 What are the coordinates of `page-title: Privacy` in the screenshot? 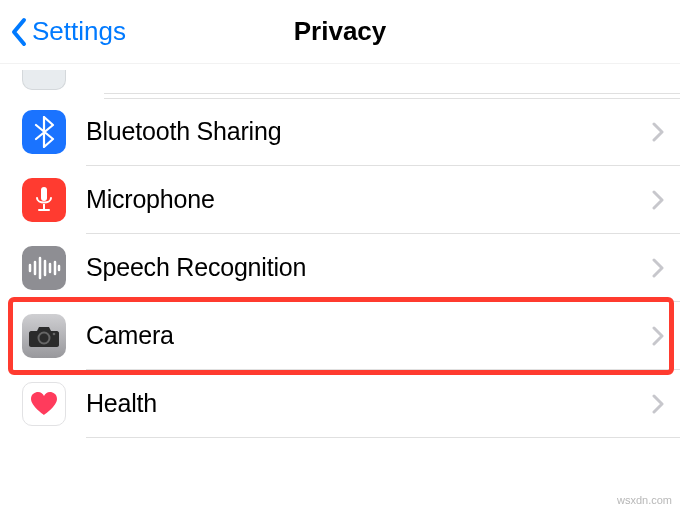 It's located at (340, 32).